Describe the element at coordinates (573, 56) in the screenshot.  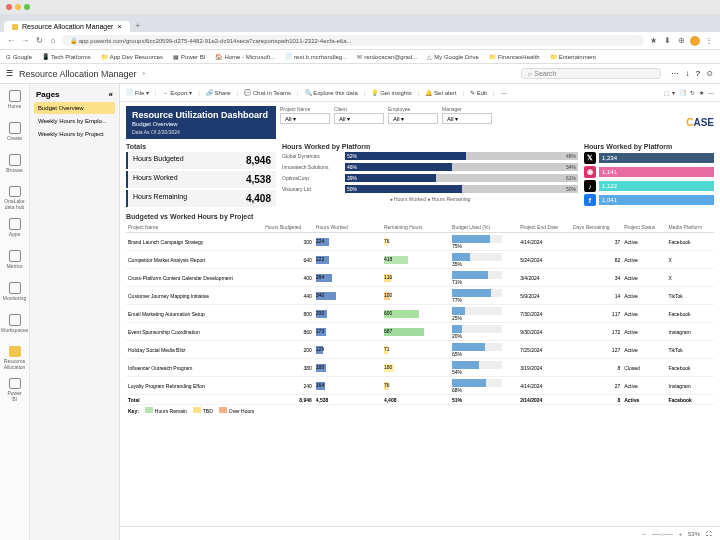
I see `bookmark-item: 📁Entertainment` at that location.